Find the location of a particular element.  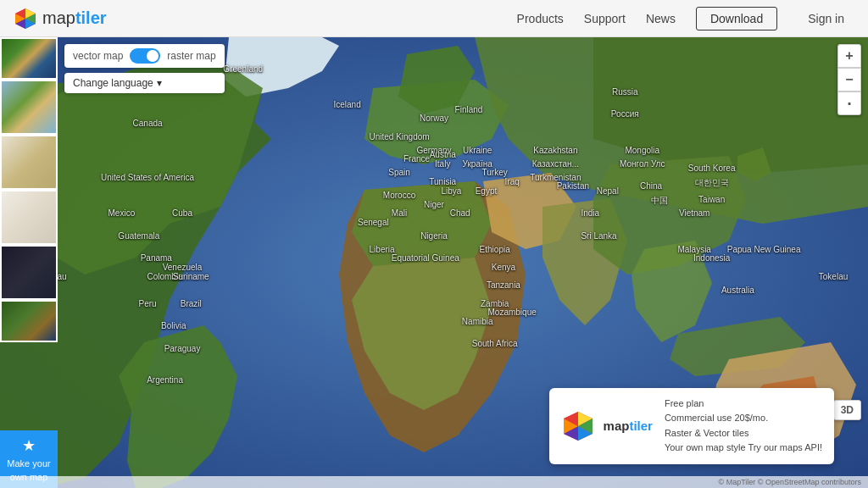

logo: maptiler is located at coordinates (60, 19).